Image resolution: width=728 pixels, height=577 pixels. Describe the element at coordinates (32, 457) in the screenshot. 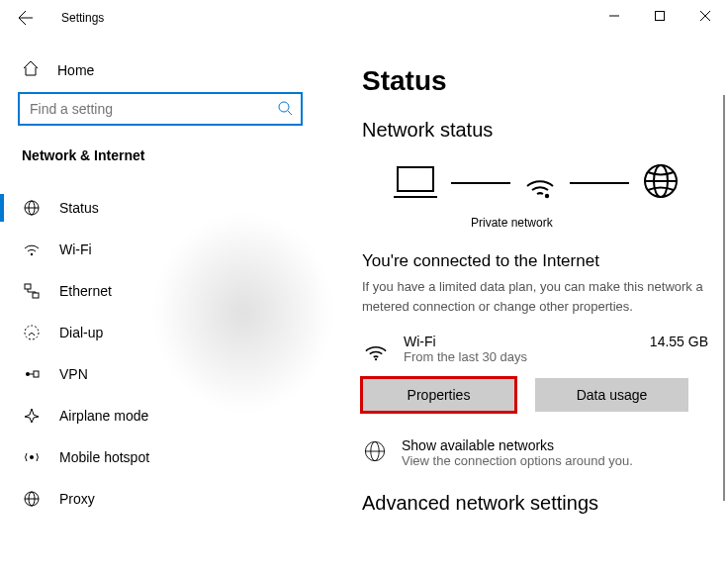

I see `hotspot-icon` at that location.